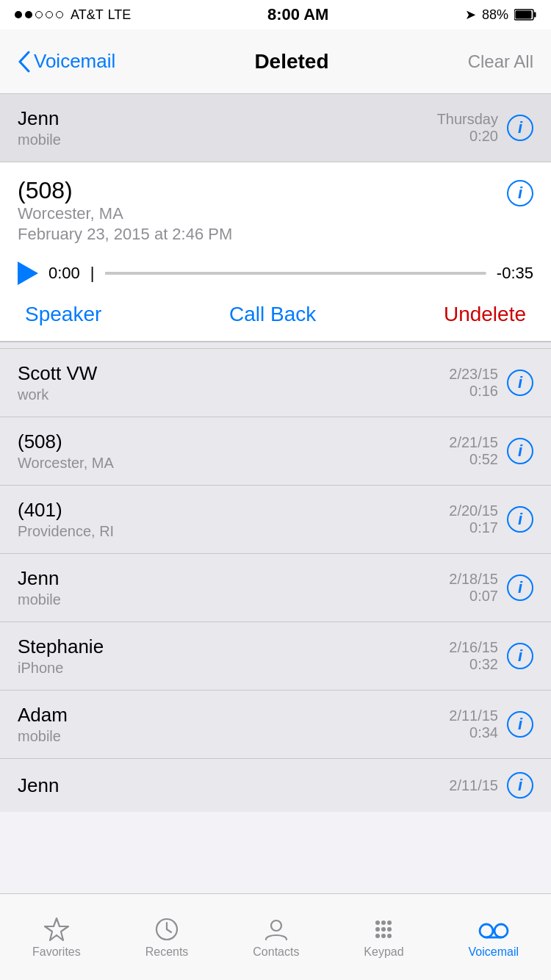 The height and width of the screenshot is (980, 551). I want to click on chevron-left-icon, so click(24, 62).